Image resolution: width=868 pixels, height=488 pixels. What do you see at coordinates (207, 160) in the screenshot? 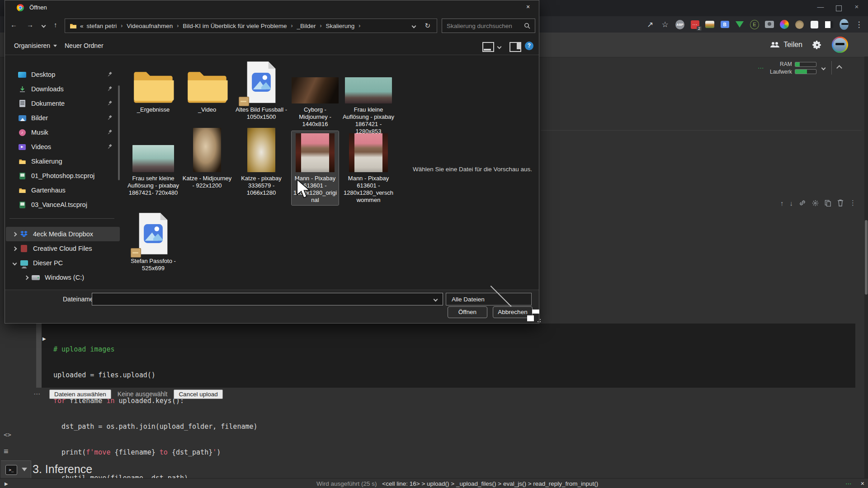
I see `file-tile: Katze - Midjourney - 922x1200` at bounding box center [207, 160].